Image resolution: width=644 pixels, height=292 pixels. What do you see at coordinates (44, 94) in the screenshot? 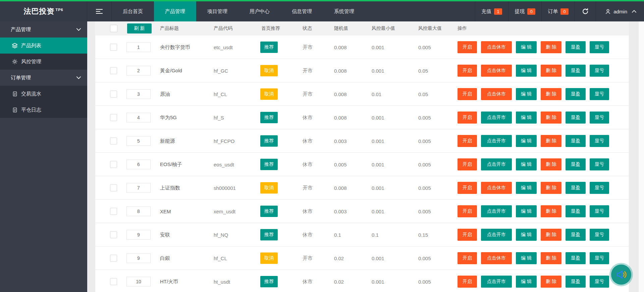
I see `sidebar-item-trade-flow: 交易流水` at bounding box center [44, 94].